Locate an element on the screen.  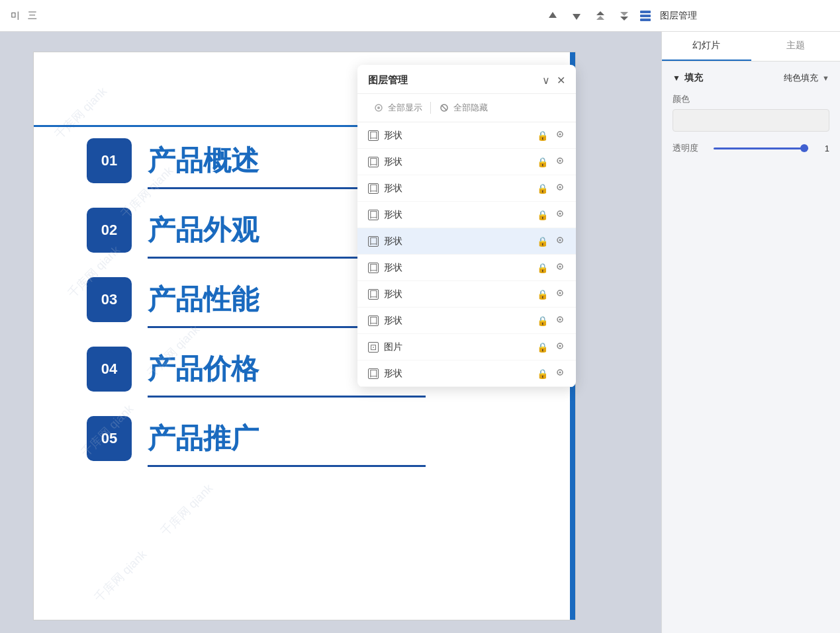
layer-item-6-lock-icon: 🔒 is located at coordinates (543, 268).